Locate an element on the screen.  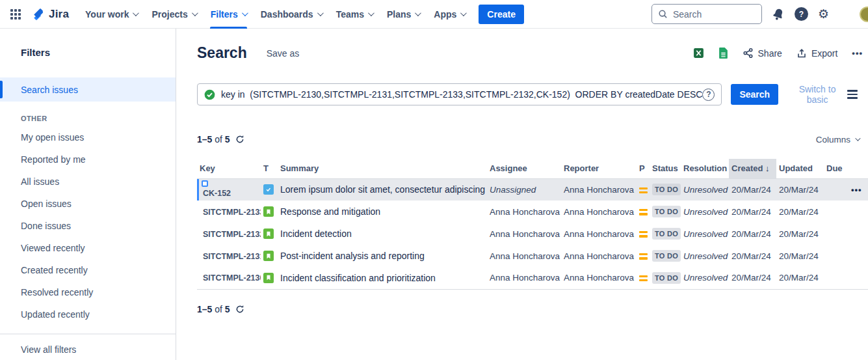
sidebar-item-done-issues: Done issues is located at coordinates (88, 226).